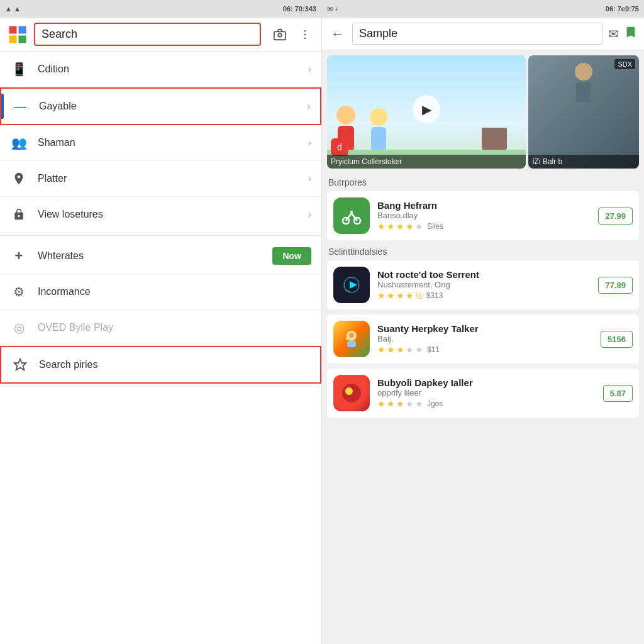 The height and width of the screenshot is (644, 644). Describe the element at coordinates (483, 216) in the screenshot. I see `featured-app-card: Bang Hefrarn Banso.dlay ★ ★ ★ ★ ★ Siles …` at that location.